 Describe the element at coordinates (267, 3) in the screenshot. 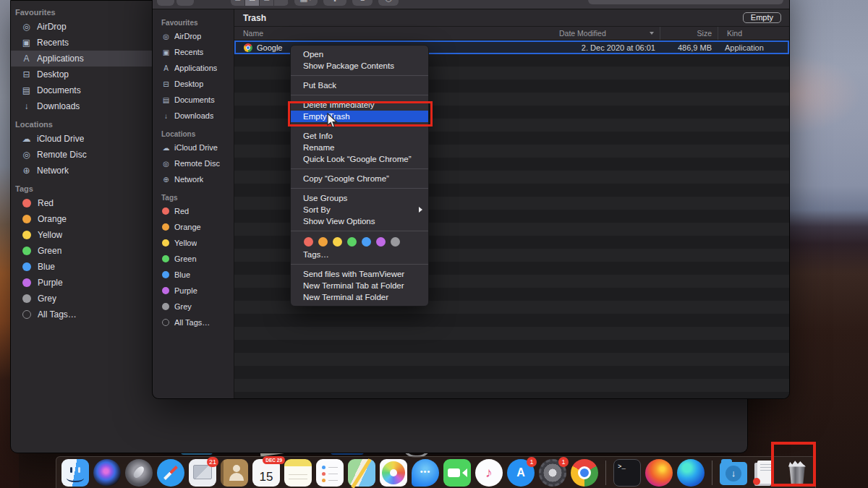

I see `column-view-icon: ▥` at that location.